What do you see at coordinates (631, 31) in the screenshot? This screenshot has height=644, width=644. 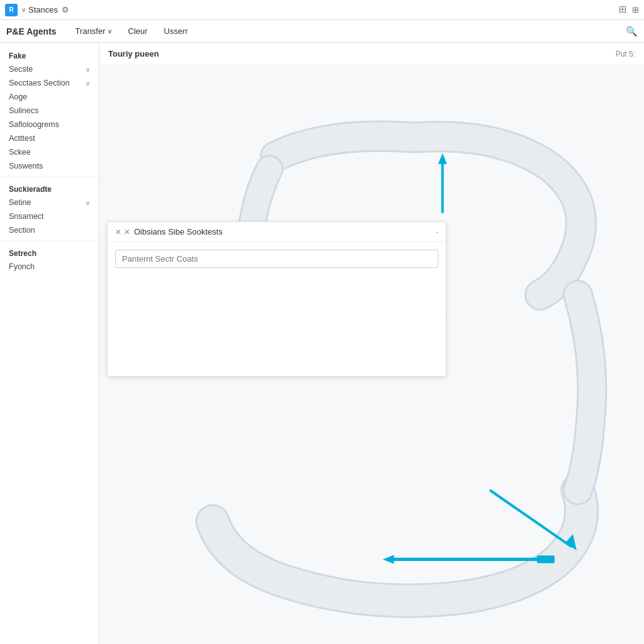 I see `search-icon: 🔍` at bounding box center [631, 31].